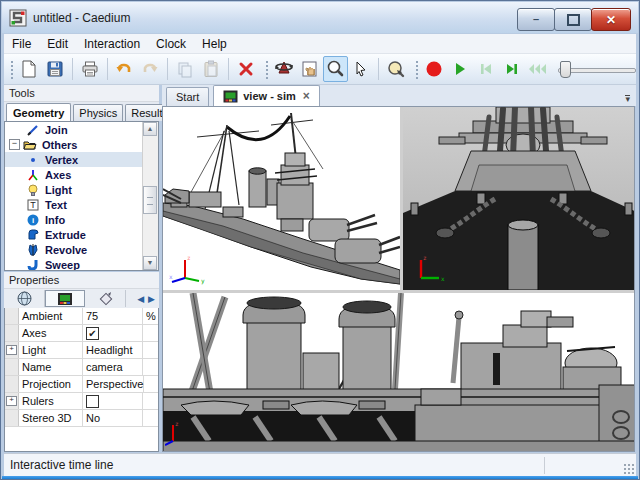 This screenshot has height=480, width=640. I want to click on prev-selection-arrow: ◀, so click(140, 299).